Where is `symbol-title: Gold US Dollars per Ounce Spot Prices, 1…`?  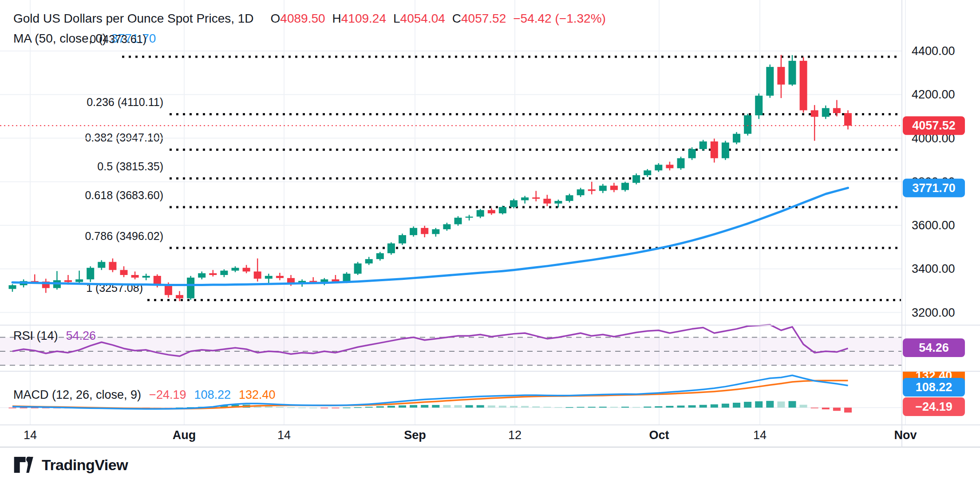
symbol-title: Gold US Dollars per Ounce Spot Prices, 1… is located at coordinates (134, 19).